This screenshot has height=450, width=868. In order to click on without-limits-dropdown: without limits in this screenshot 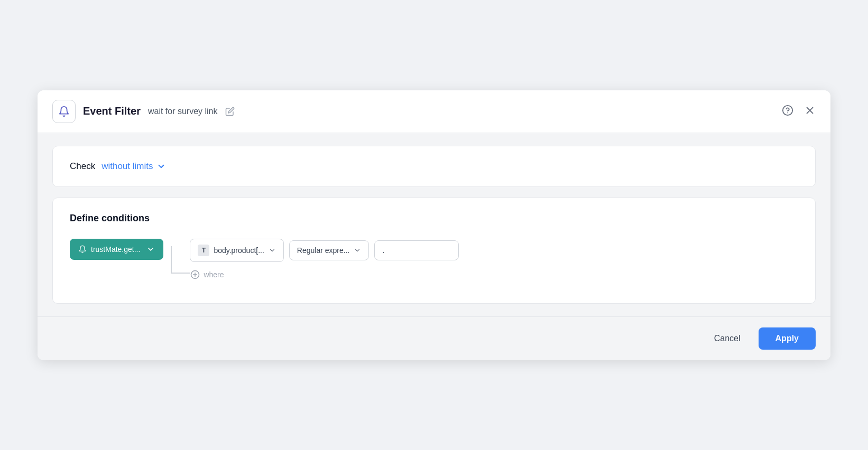, I will do `click(133, 166)`.